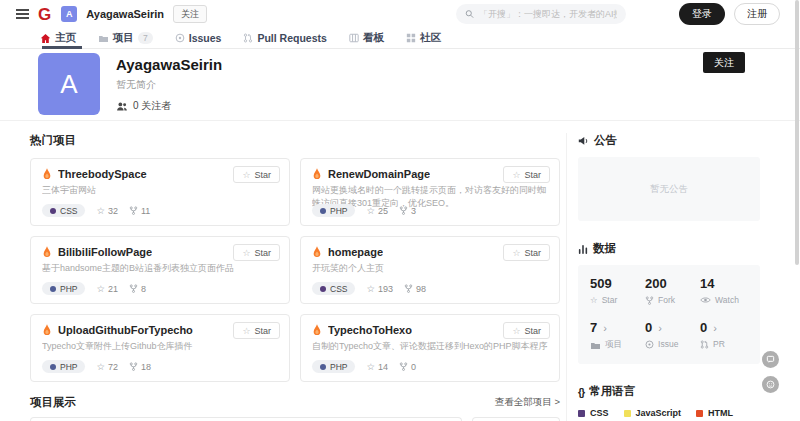 Image resolution: width=800 pixels, height=421 pixels. Describe the element at coordinates (295, 408) in the screenshot. I see `showcase-section: 项目展示 查看全部项目 >` at that location.